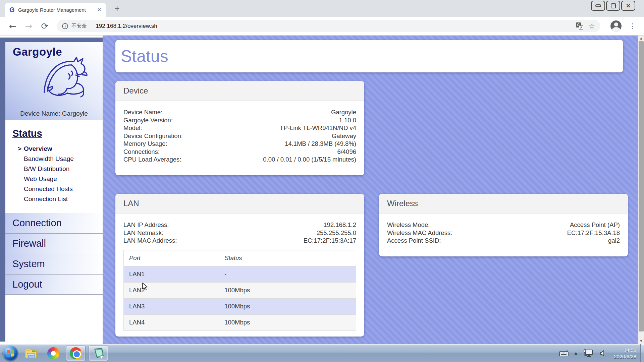 The width and height of the screenshot is (644, 362). What do you see at coordinates (240, 128) in the screenshot?
I see `device-panel: Device Device Name:Gargoyle Gargoyle Ver…` at bounding box center [240, 128].